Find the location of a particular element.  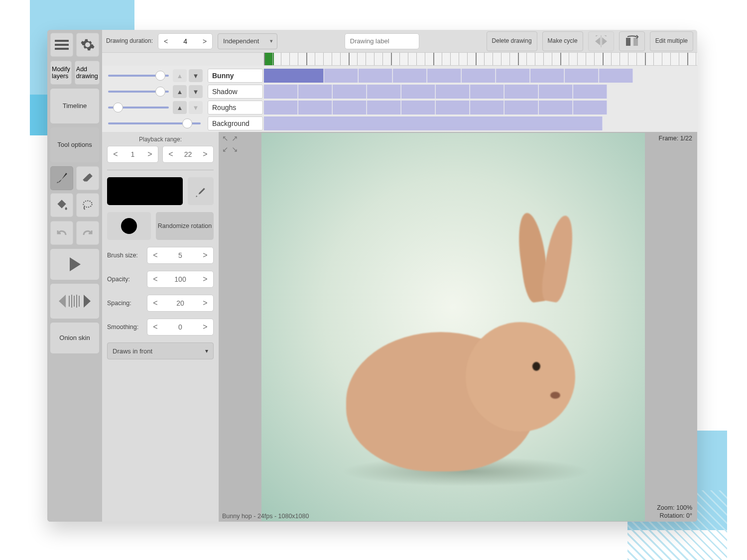

expand-ne-icon: ↗ is located at coordinates (235, 138).